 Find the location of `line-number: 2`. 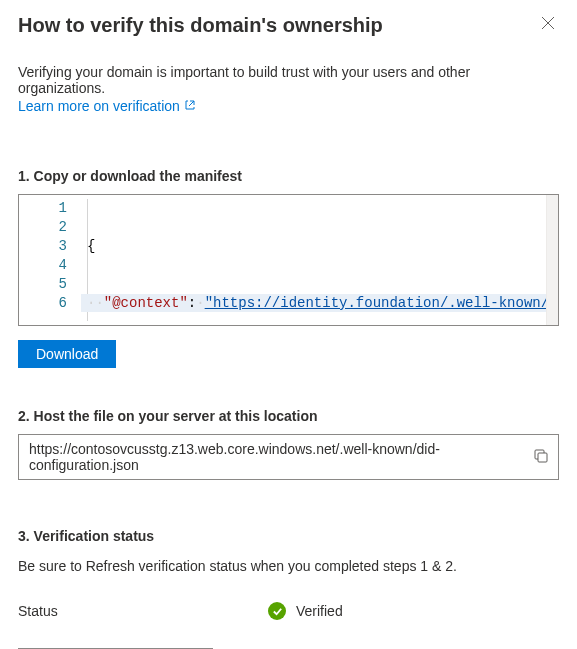

line-number: 2 is located at coordinates (45, 228).